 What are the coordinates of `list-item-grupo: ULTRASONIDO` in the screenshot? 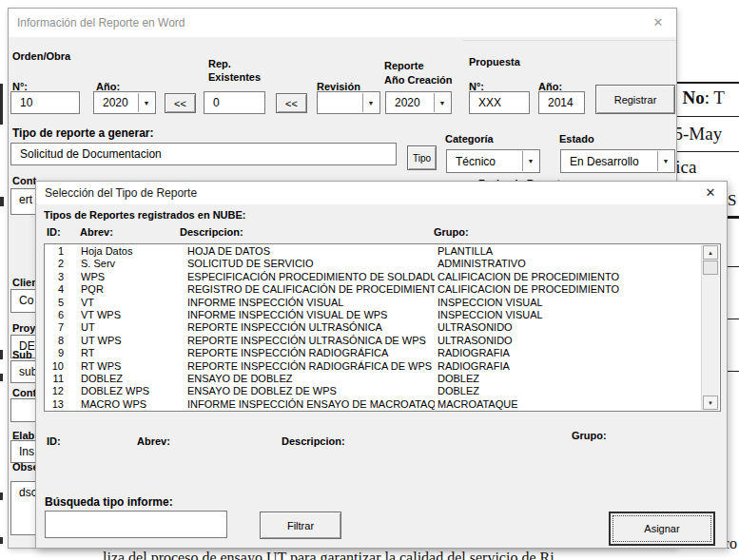 It's located at (569, 340).